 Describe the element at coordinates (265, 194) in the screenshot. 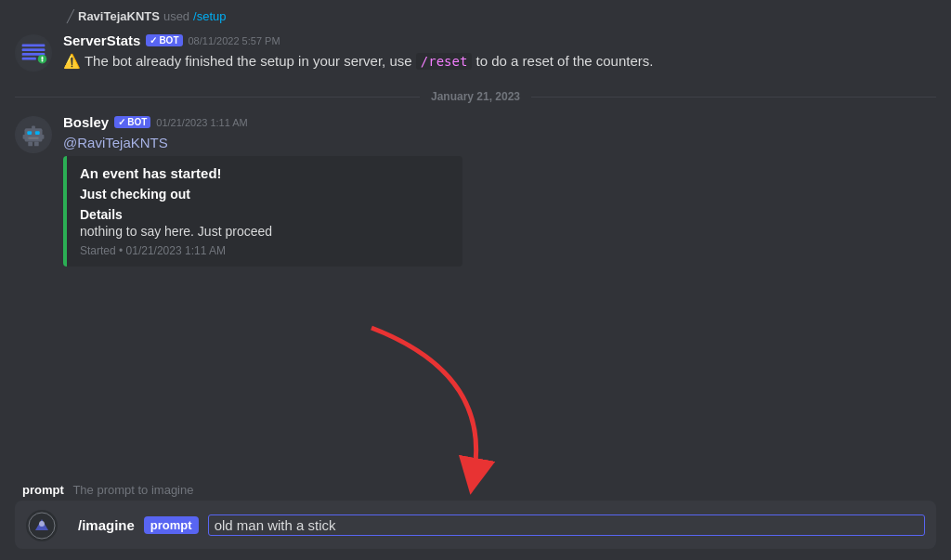

I see `embed-checking-out-label: Just checking out` at that location.